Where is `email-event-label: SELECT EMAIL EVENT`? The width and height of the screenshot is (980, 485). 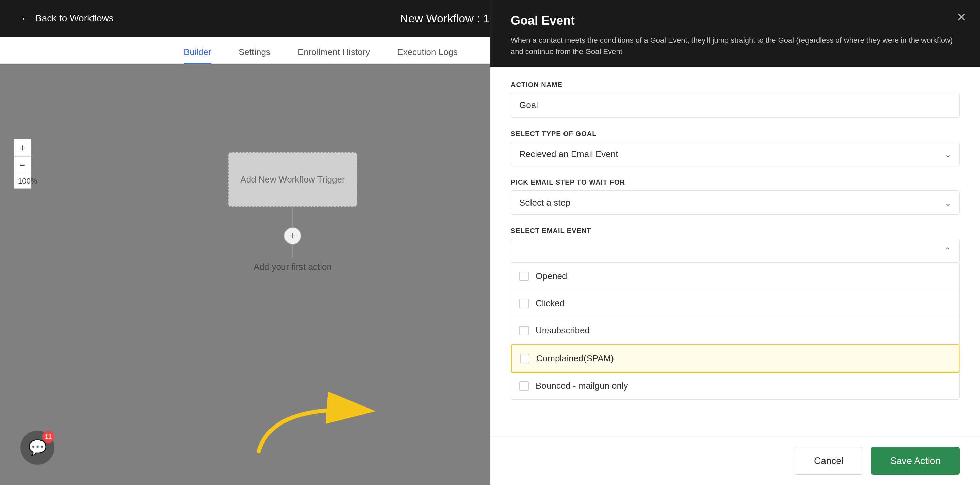
email-event-label: SELECT EMAIL EVENT is located at coordinates (735, 231).